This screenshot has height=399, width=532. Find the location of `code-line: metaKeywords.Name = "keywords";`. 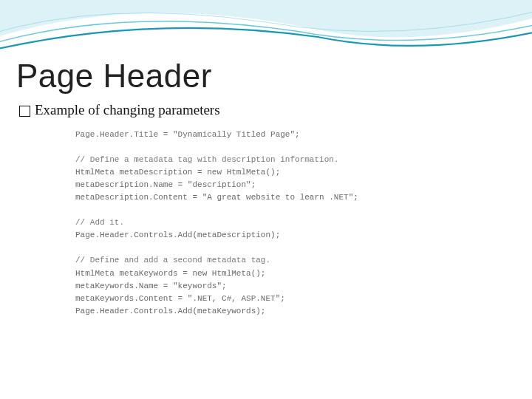

code-line: metaKeywords.Name = "keywords"; is located at coordinates (151, 286).